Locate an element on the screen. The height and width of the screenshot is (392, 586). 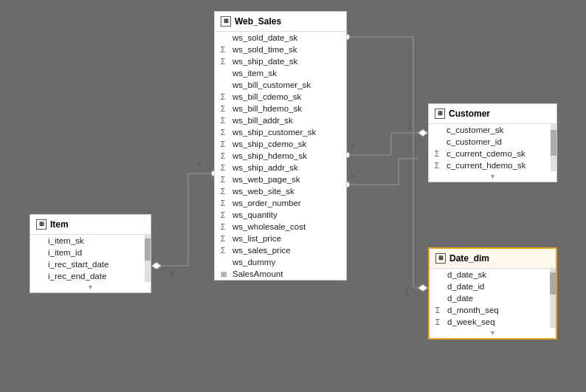
table-row: ⊞SalesAmount is located at coordinates (280, 274).